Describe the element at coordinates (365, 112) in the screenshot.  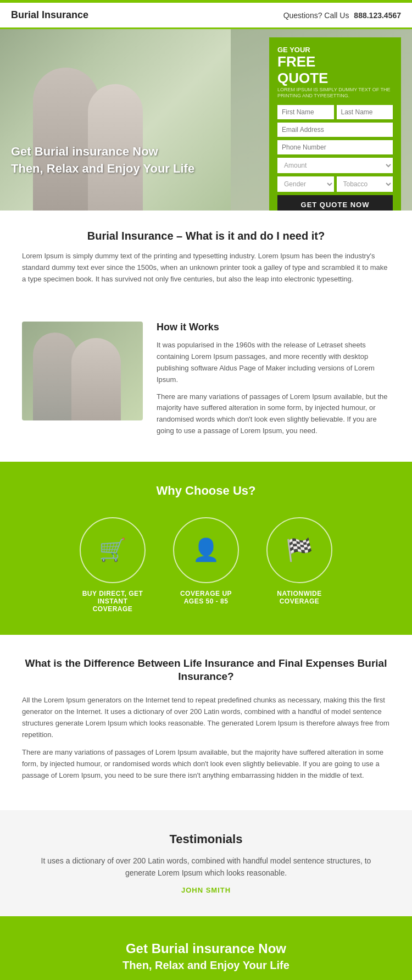
I see `last-name-input` at that location.